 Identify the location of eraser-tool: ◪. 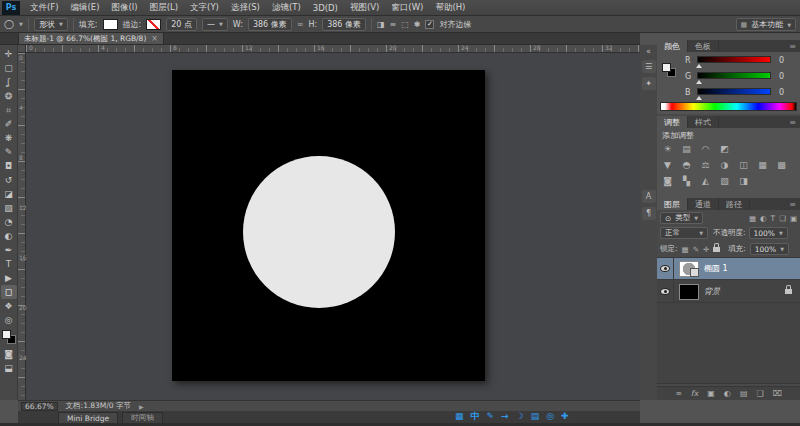
(9, 194).